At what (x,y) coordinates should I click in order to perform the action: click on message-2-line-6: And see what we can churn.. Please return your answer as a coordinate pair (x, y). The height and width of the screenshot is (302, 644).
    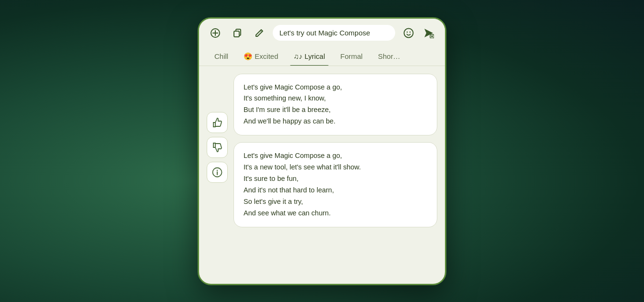
    Looking at the image, I should click on (335, 213).